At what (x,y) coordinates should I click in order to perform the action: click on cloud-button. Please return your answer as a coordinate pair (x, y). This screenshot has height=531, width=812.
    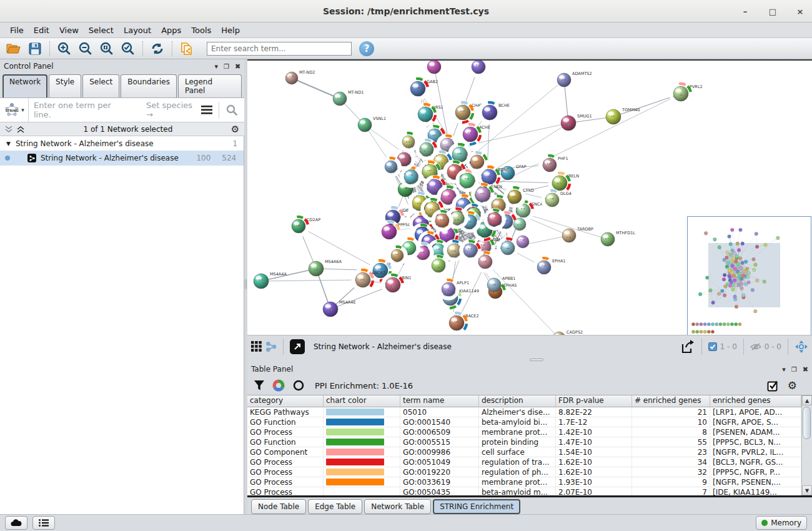
    Looking at the image, I should click on (16, 523).